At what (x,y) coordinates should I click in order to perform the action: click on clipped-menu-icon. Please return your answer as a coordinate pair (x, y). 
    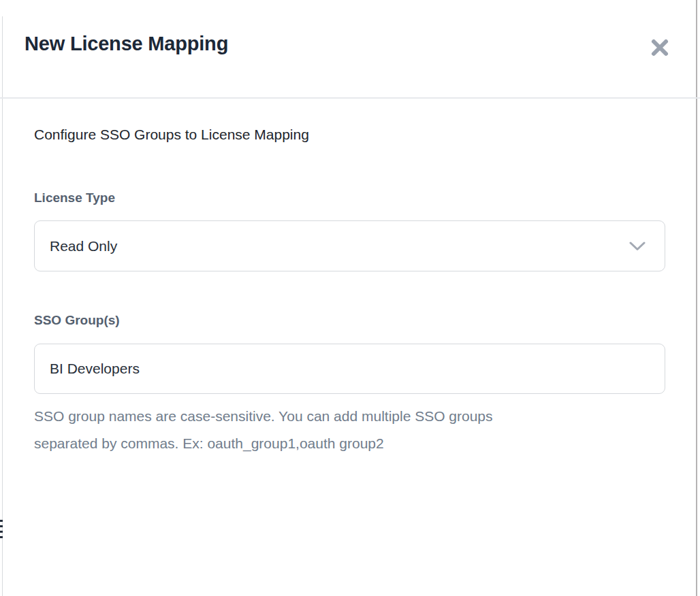
    Looking at the image, I should click on (1, 529).